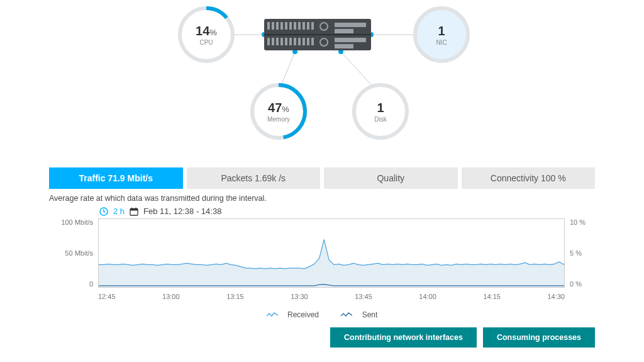  What do you see at coordinates (492, 297) in the screenshot?
I see `x-tick: 14:15` at bounding box center [492, 297].